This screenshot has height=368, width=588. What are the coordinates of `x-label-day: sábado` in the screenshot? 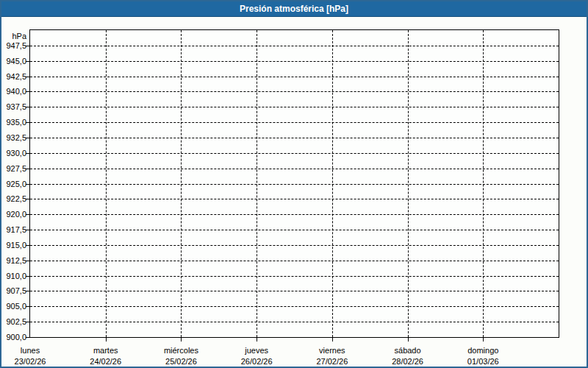 It's located at (407, 350).